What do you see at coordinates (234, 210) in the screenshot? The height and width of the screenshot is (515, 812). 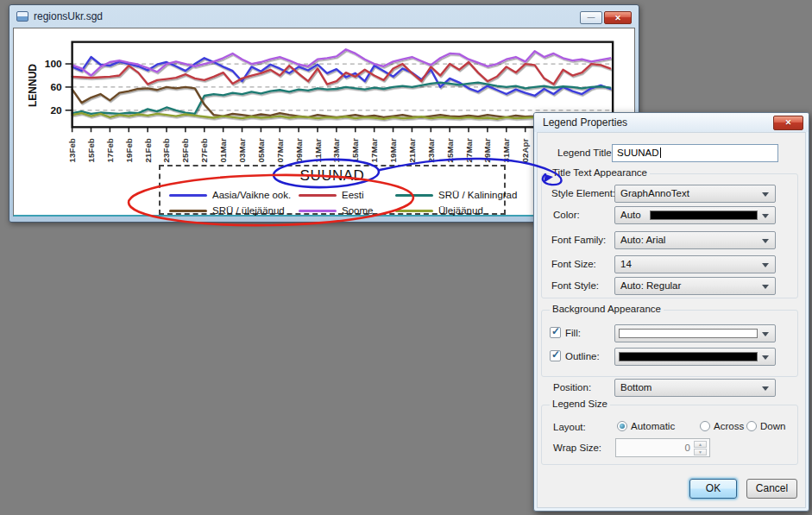 I see `legend-entry: SRÜ / ülejäänud` at bounding box center [234, 210].